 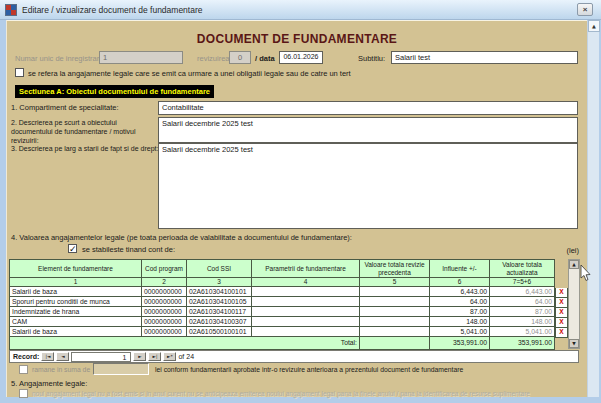 What do you see at coordinates (282, 292) in the screenshot?
I see `table-row: Salarii de baza 0000000000 02A6103041001…` at bounding box center [282, 292].